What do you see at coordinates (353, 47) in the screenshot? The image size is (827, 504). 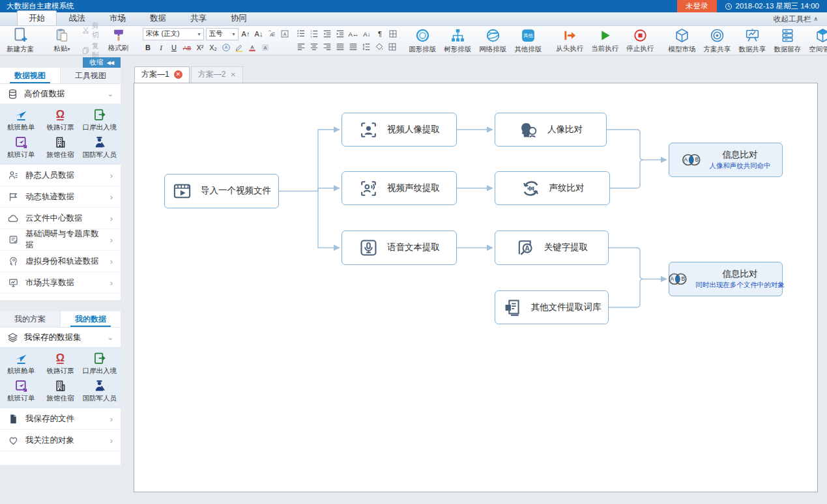 I see `distribute-button` at bounding box center [353, 47].